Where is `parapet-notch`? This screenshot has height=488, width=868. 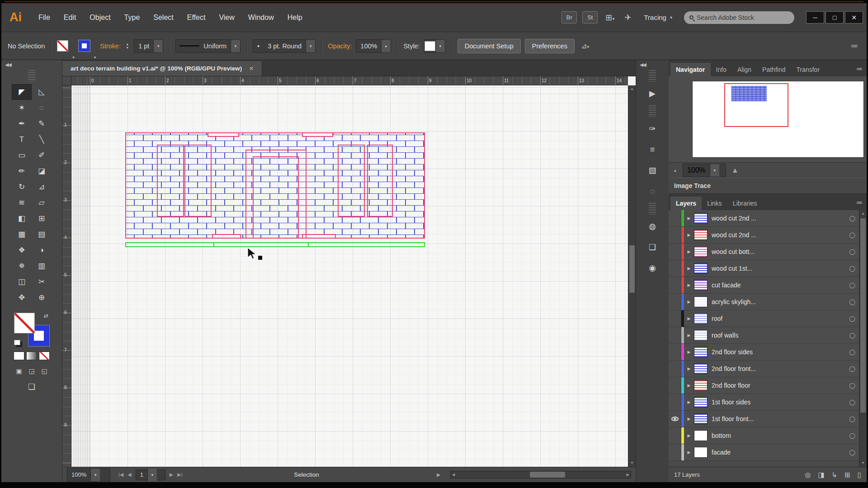 parapet-notch is located at coordinates (223, 135).